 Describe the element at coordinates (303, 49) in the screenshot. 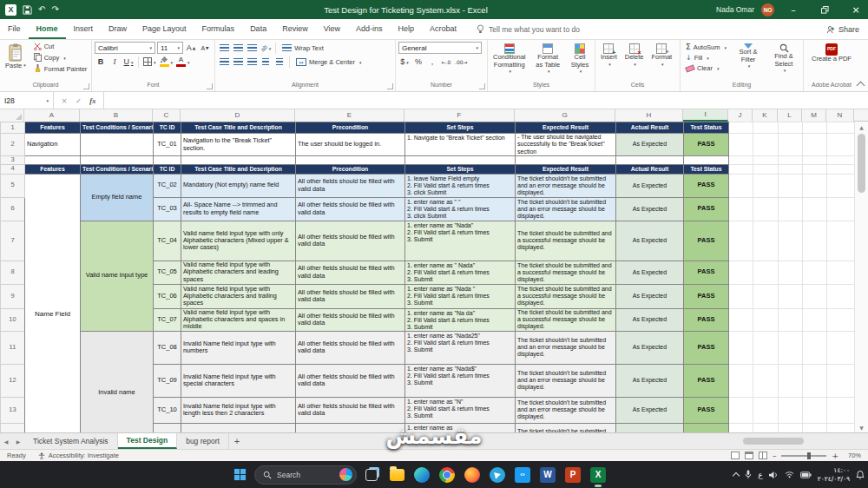

I see `wrap-text-button: Wrap Text` at that location.